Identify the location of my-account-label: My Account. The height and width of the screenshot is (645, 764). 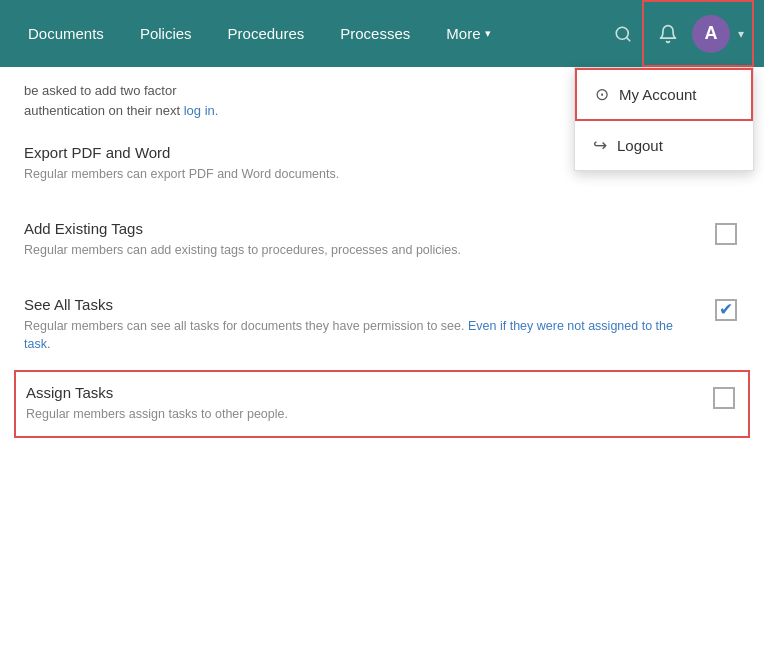
(658, 94).